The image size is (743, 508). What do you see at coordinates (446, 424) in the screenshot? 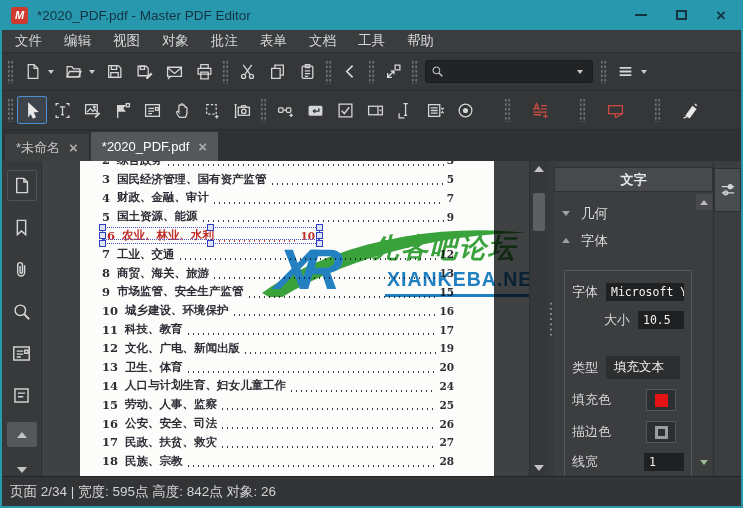
I see `toc-entry-page: 26` at bounding box center [446, 424].